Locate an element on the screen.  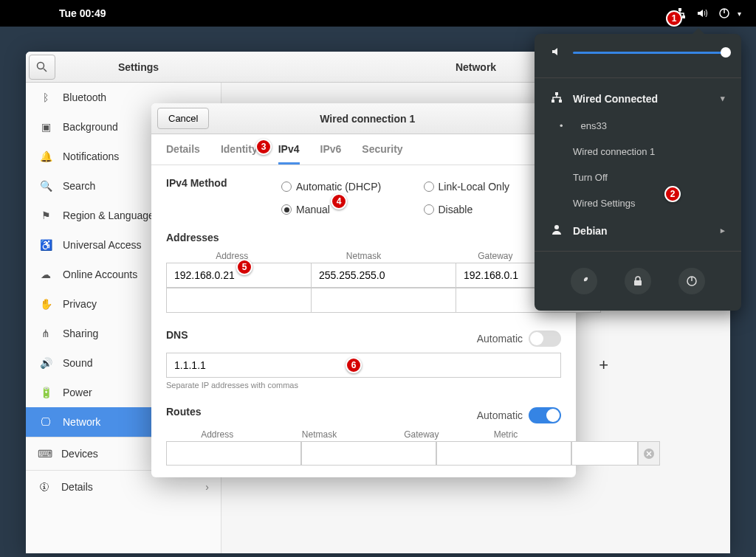
wired-turn-off: Turn Off is located at coordinates (638, 177).